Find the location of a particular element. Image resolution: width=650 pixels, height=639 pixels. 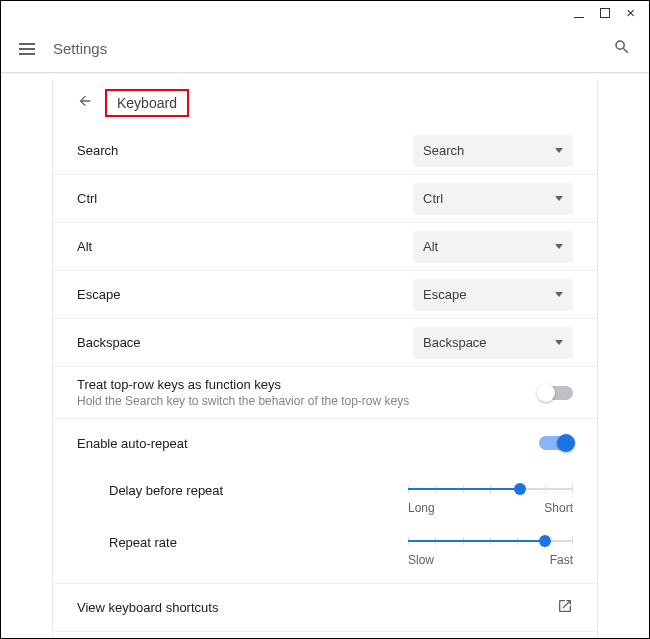

slider-labels: Long Short is located at coordinates (490, 508).